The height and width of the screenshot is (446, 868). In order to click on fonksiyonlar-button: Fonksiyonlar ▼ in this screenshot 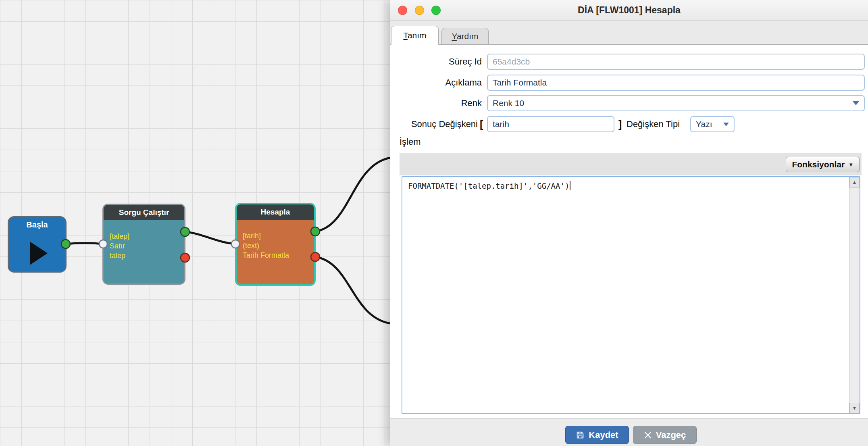, I will do `click(822, 165)`.